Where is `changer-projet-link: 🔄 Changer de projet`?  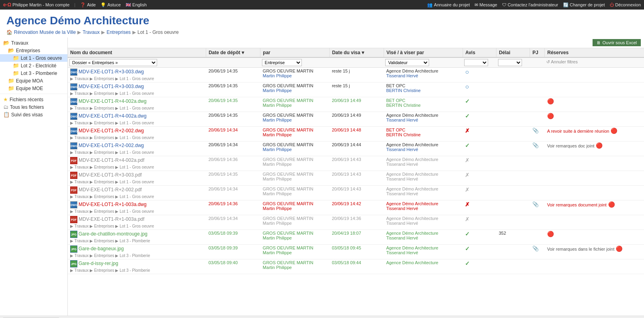
changer-projet-link: 🔄 Changer de projet is located at coordinates (584, 5).